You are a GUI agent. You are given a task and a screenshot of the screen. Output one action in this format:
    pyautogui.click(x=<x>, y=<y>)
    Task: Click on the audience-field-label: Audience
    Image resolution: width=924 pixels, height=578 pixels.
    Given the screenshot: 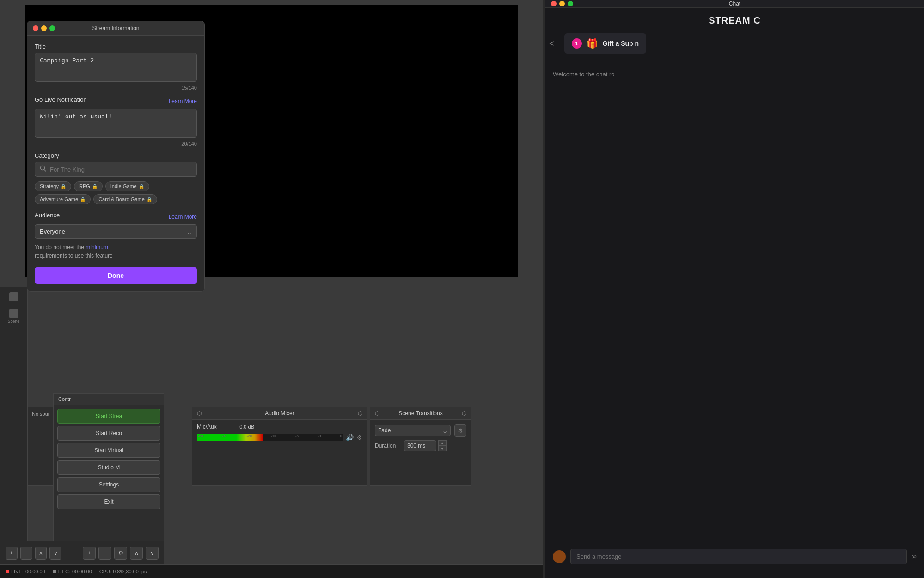 What is the action you would take?
    pyautogui.click(x=47, y=215)
    